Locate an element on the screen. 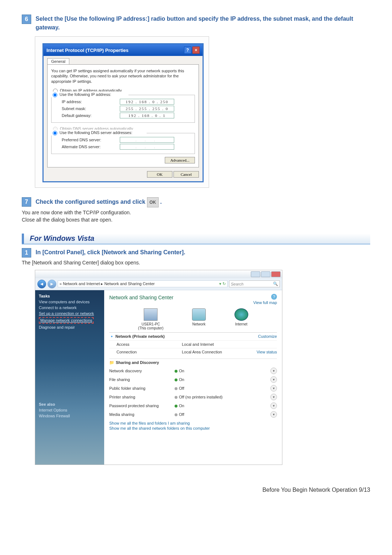 This screenshot has height=555, width=392. row-pw-value: On is located at coordinates (181, 406).